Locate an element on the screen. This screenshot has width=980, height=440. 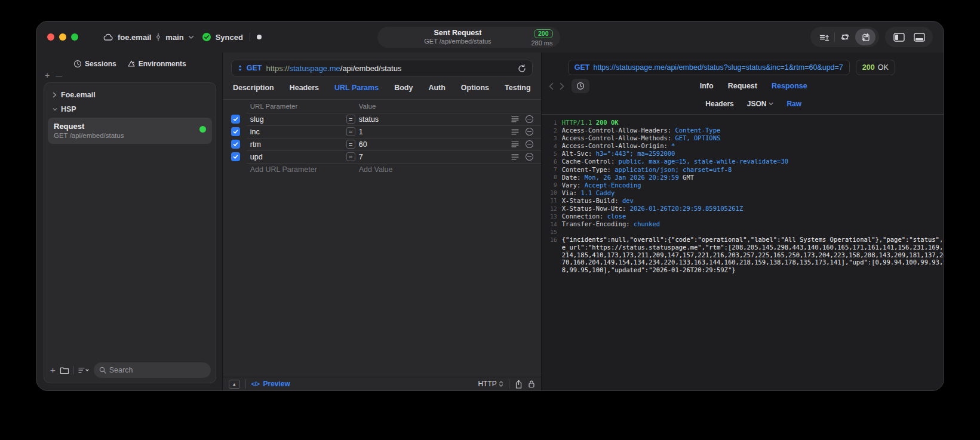
toggle-bottom-panel-icon is located at coordinates (919, 37).